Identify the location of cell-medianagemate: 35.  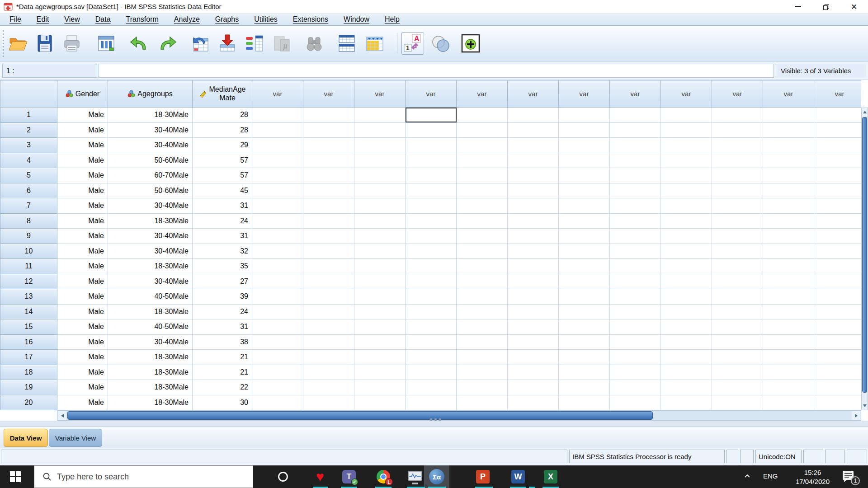
(222, 267).